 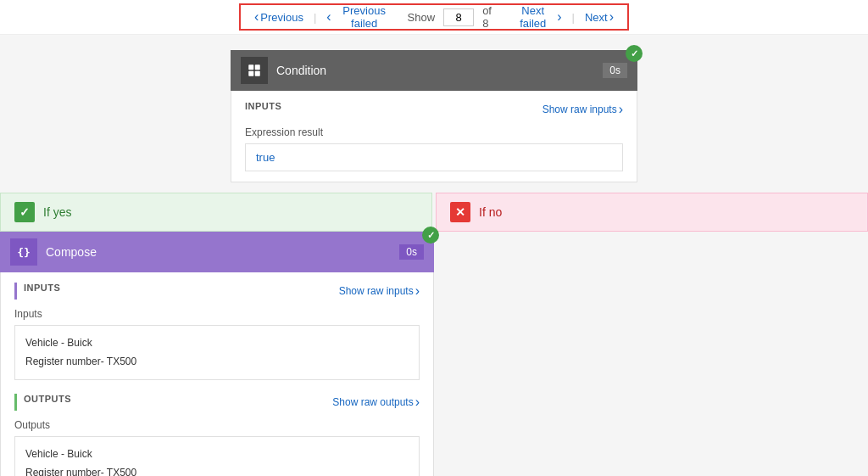 I want to click on compose-outputs-label: OUTPUTS, so click(x=47, y=399).